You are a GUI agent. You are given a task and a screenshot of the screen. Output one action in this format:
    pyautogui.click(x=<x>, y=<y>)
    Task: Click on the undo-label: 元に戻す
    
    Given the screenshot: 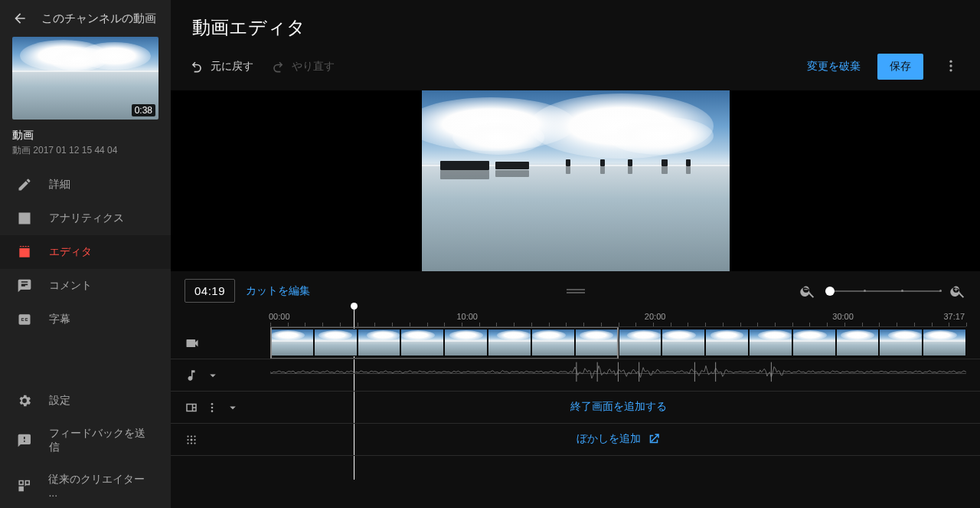 What is the action you would take?
    pyautogui.click(x=232, y=67)
    